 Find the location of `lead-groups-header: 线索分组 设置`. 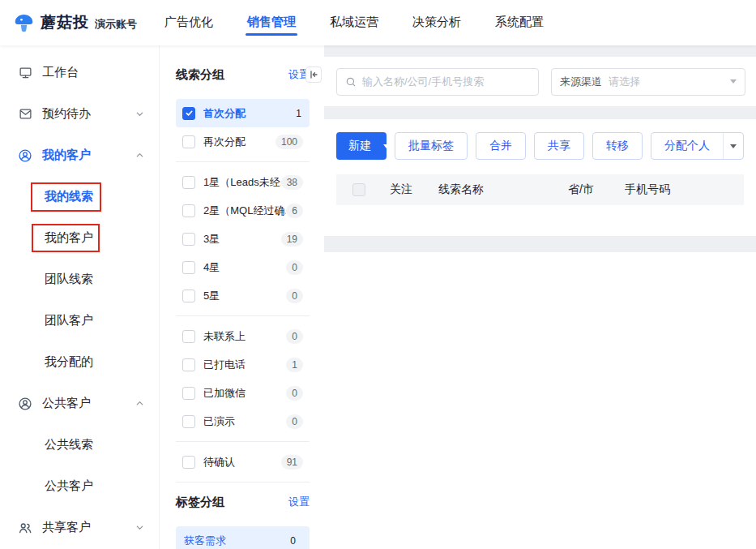

lead-groups-header: 线索分组 设置 is located at coordinates (243, 75).